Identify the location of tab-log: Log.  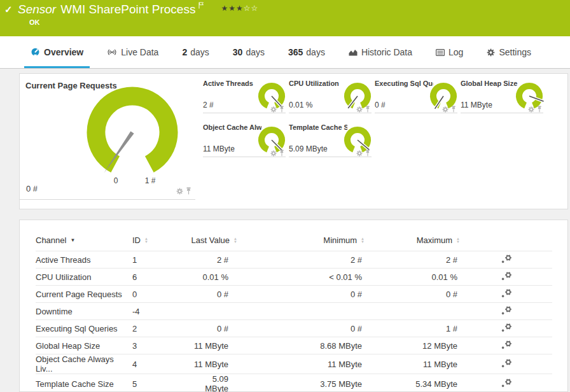
(449, 52).